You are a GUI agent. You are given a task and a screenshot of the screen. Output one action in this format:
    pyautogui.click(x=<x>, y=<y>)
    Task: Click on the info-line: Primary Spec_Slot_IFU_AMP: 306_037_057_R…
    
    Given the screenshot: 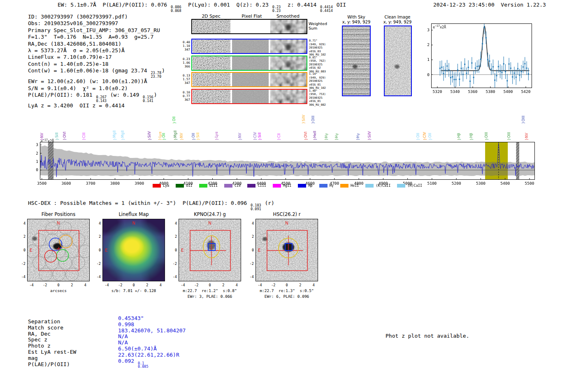 What is the action you would take?
    pyautogui.click(x=96, y=30)
    